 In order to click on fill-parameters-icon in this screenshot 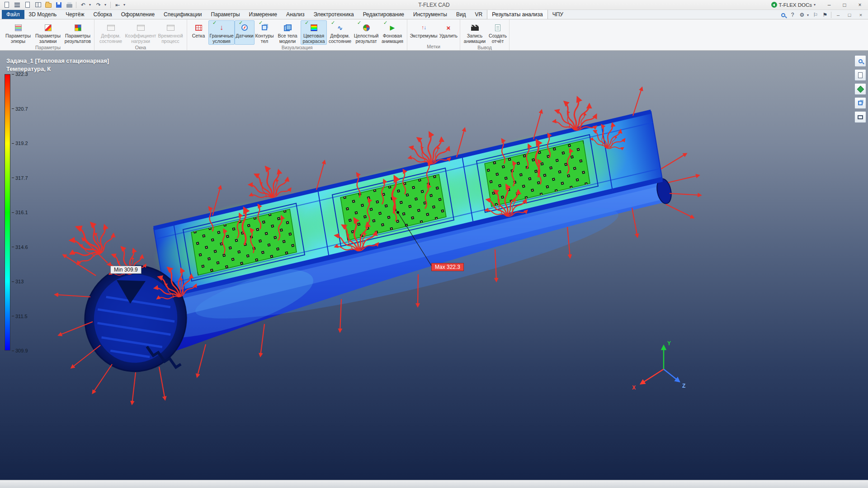, I will do `click(48, 28)`.